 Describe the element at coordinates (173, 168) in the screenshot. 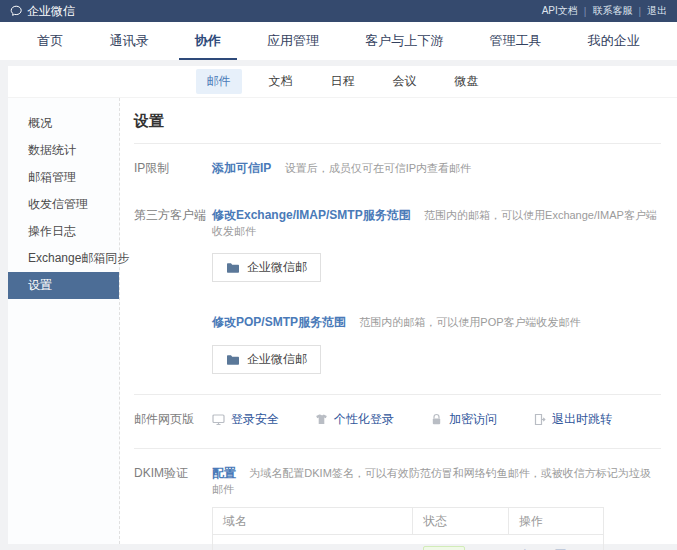

I see `ip-limit-label: IP限制` at that location.